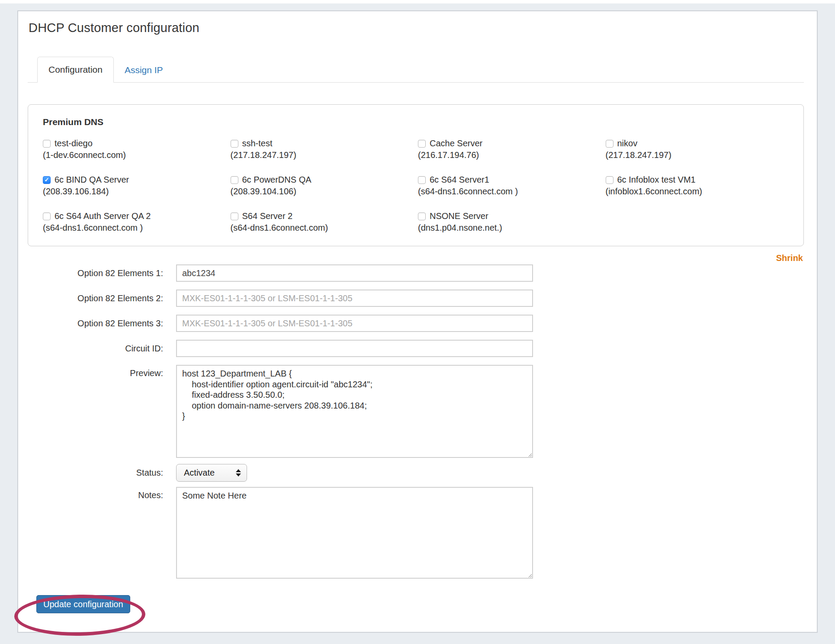 The image size is (835, 644). What do you see at coordinates (416, 323) in the screenshot?
I see `form-row-option82-3: Option 82 Elements 3:` at bounding box center [416, 323].